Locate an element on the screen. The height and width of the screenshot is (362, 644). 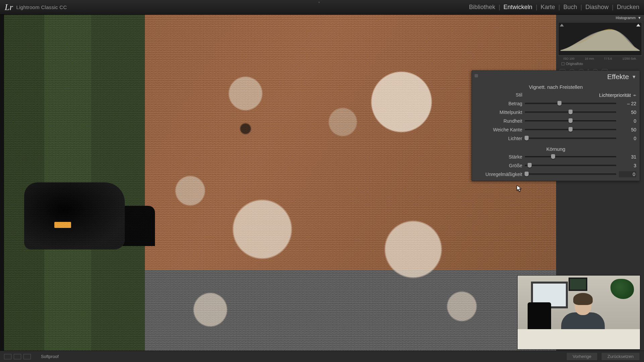
vignette-label-1: Mittelpunkt is located at coordinates (499, 112).